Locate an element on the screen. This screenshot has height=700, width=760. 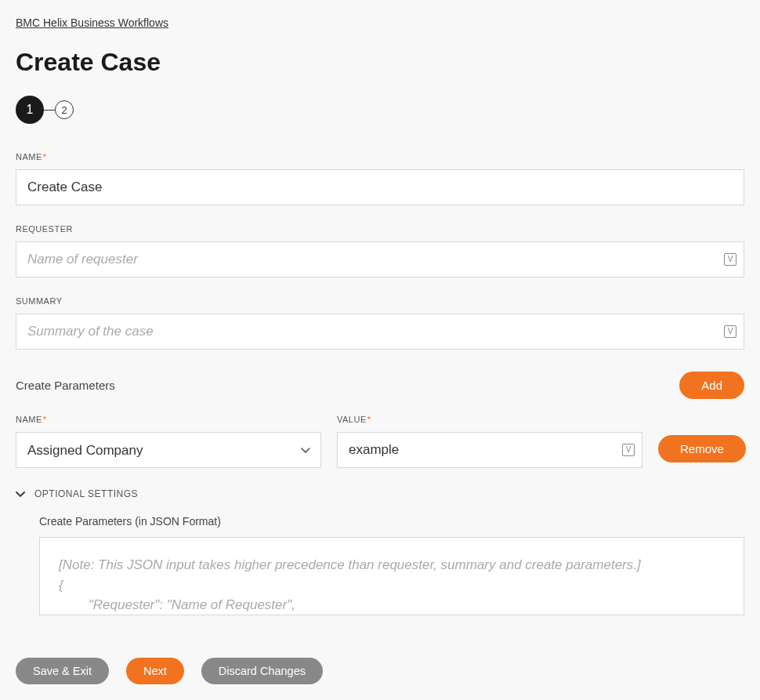
discard-button: Discard Changes is located at coordinates (262, 671).